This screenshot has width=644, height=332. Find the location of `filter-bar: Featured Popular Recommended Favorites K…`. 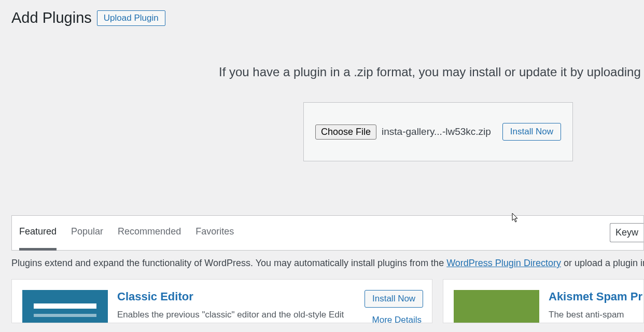

filter-bar: Featured Popular Recommended Favorites K… is located at coordinates (328, 233).